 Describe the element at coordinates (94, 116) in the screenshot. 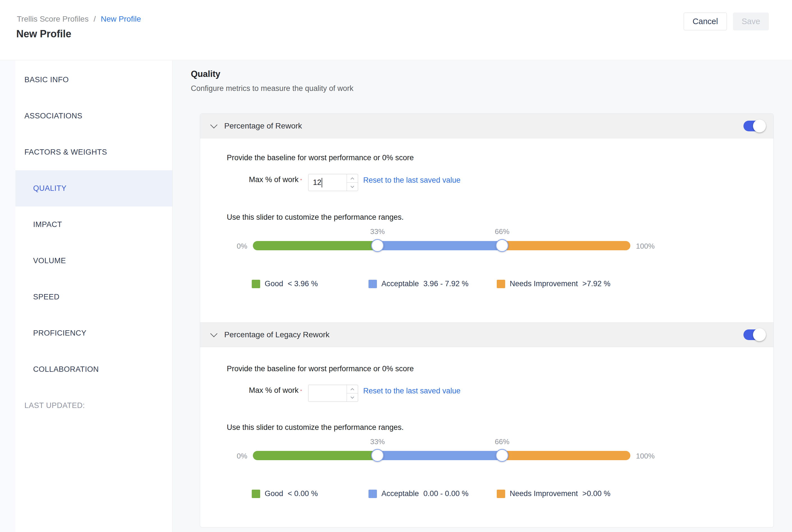

I see `sidebar-item-associations: ASSOCIATIONS` at that location.